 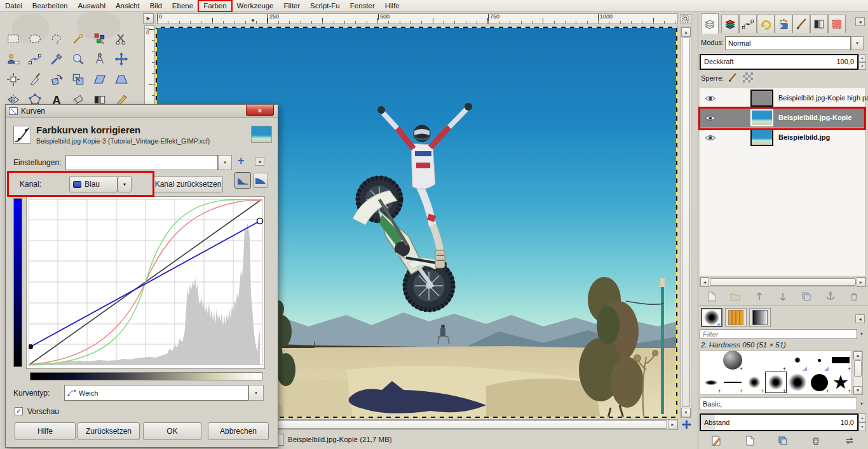 What do you see at coordinates (776, 360) in the screenshot?
I see `brush-item: +` at bounding box center [776, 360].